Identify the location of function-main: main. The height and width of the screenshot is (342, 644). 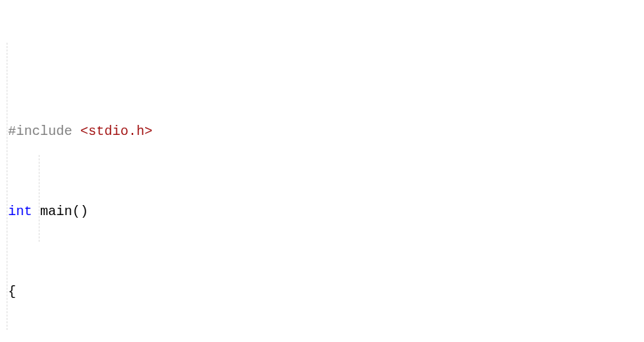
(56, 211).